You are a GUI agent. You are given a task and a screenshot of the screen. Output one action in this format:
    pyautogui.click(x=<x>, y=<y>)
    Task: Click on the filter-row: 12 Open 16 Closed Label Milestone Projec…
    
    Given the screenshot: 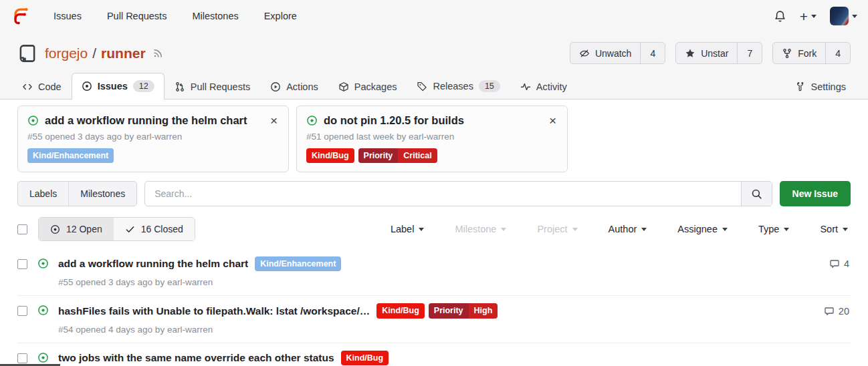 What is the action you would take?
    pyautogui.click(x=434, y=229)
    